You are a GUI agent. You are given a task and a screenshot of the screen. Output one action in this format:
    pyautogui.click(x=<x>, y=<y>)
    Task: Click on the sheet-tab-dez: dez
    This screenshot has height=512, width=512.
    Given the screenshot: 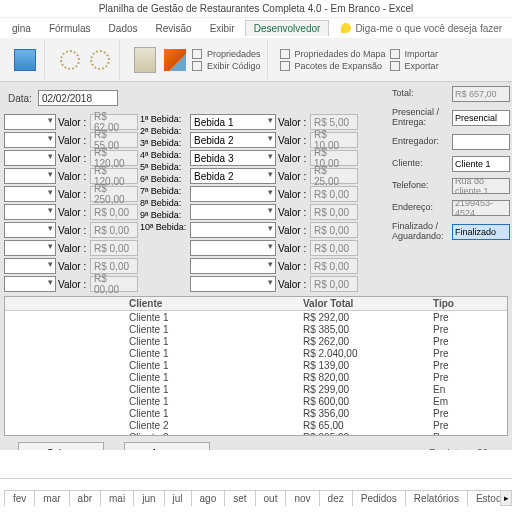 What is the action you would take?
    pyautogui.click(x=336, y=498)
    